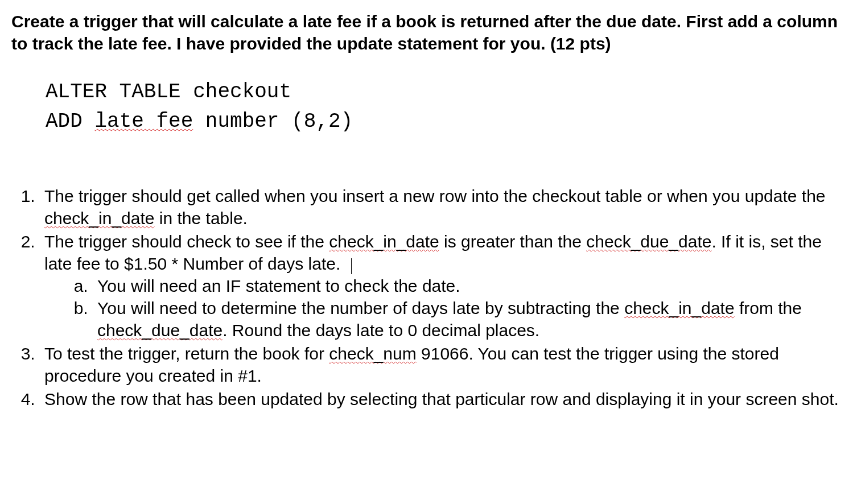 Image resolution: width=857 pixels, height=504 pixels. I want to click on instruction-item-3: To test the trigger, return the book for…, so click(443, 365).